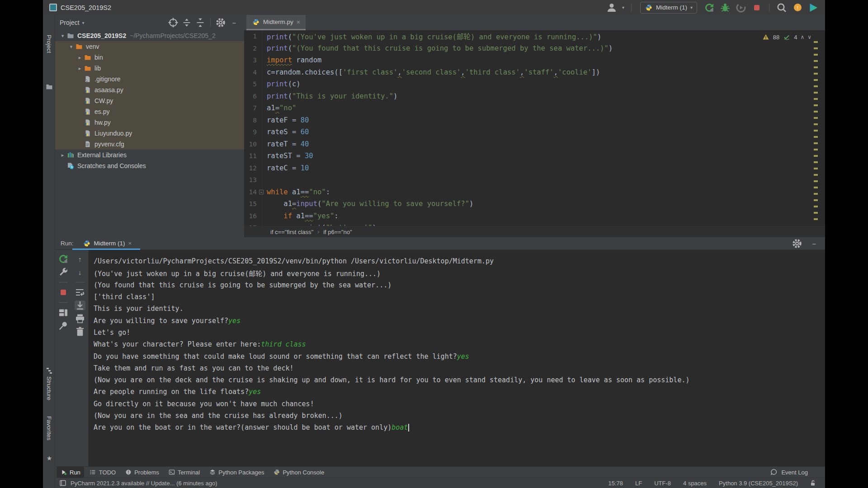  Describe the element at coordinates (49, 87) in the screenshot. I see `folder-icon` at that location.